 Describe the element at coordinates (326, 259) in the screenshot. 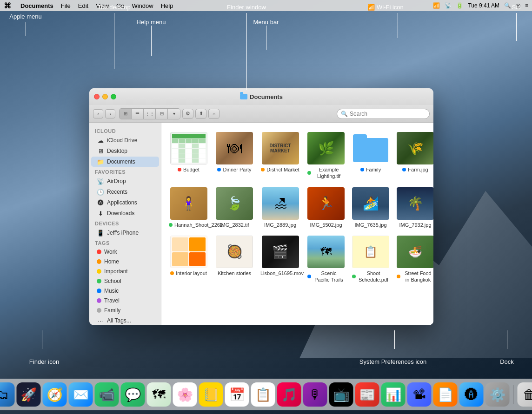

I see `file-item-scenic-pacific: 🗺 Scenic Pacific Trails` at that location.